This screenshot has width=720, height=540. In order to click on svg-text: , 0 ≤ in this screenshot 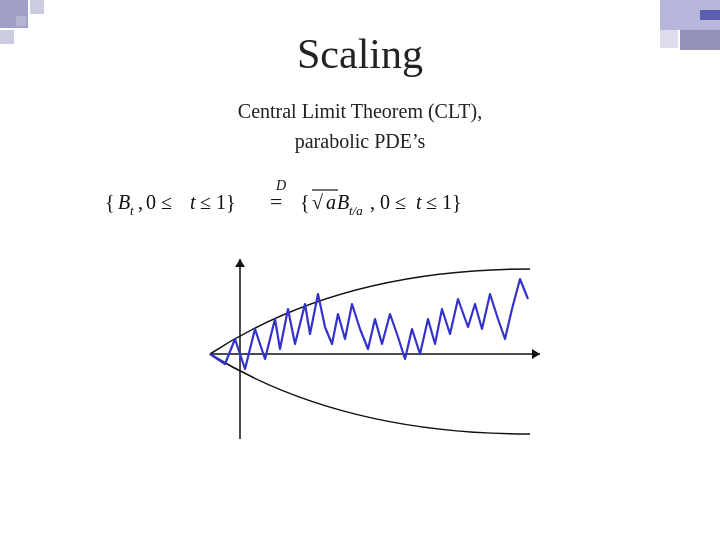, I will do `click(388, 202)`.